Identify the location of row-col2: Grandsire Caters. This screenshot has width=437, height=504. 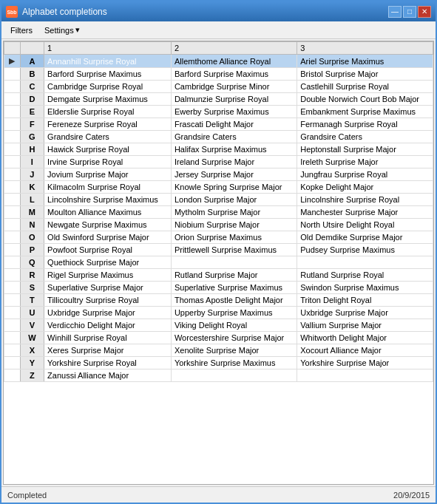
(234, 137).